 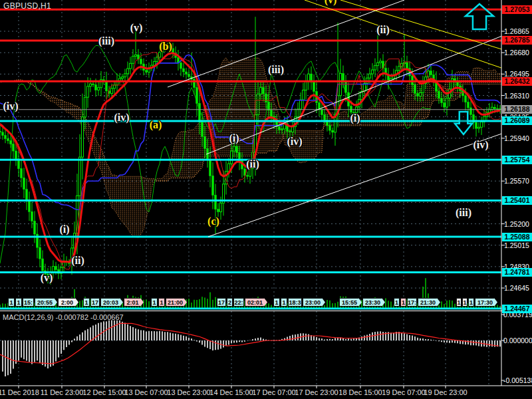 What do you see at coordinates (27, 6) in the screenshot?
I see `symbol-timeframe-label: GBPUSD,H1` at bounding box center [27, 6].